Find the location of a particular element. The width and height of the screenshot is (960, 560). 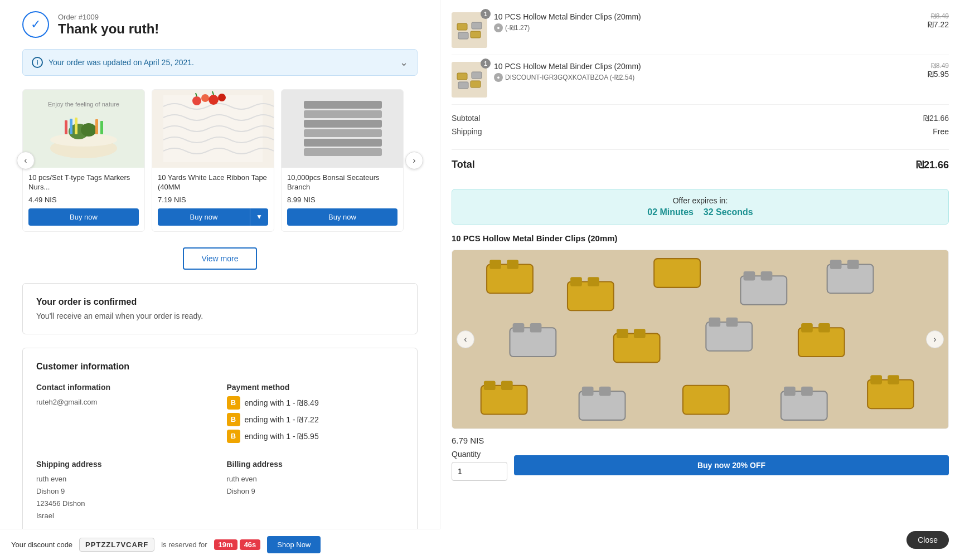

carousel-next-button: › is located at coordinates (414, 160).